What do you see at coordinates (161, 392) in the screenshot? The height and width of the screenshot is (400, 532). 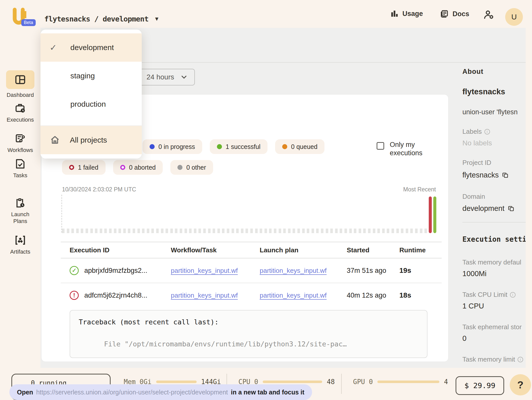 I see `link-preview-bar: Open https://serverless.union.ai/org/uni…` at bounding box center [161, 392].